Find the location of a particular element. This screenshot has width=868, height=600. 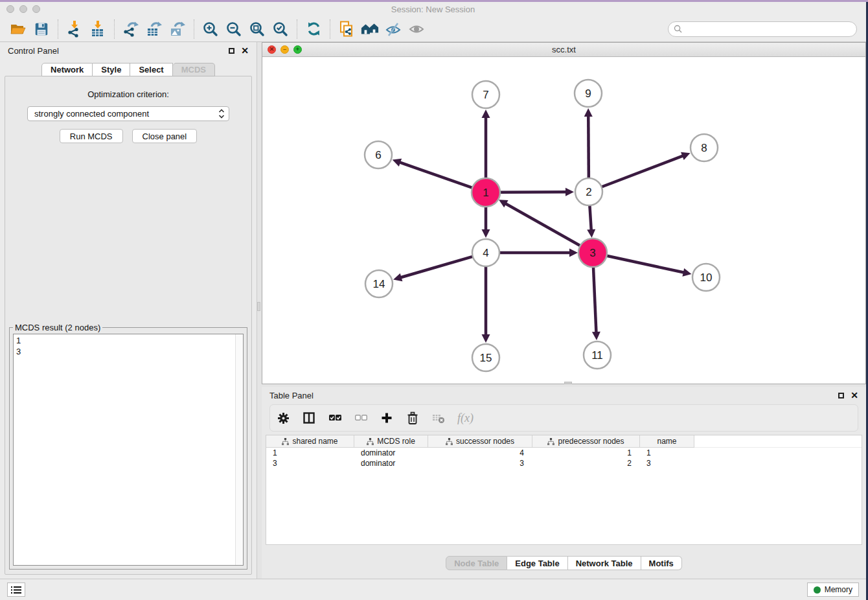

search-field is located at coordinates (762, 29).